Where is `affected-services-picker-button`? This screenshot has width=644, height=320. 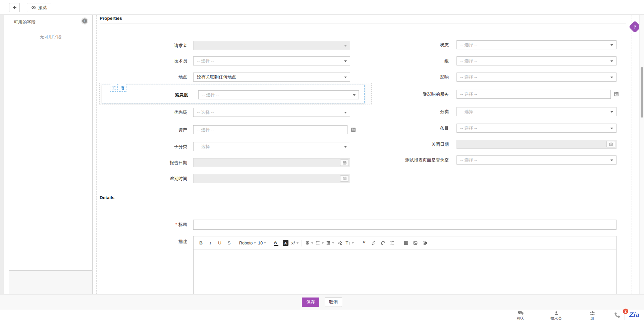 affected-services-picker-button is located at coordinates (616, 94).